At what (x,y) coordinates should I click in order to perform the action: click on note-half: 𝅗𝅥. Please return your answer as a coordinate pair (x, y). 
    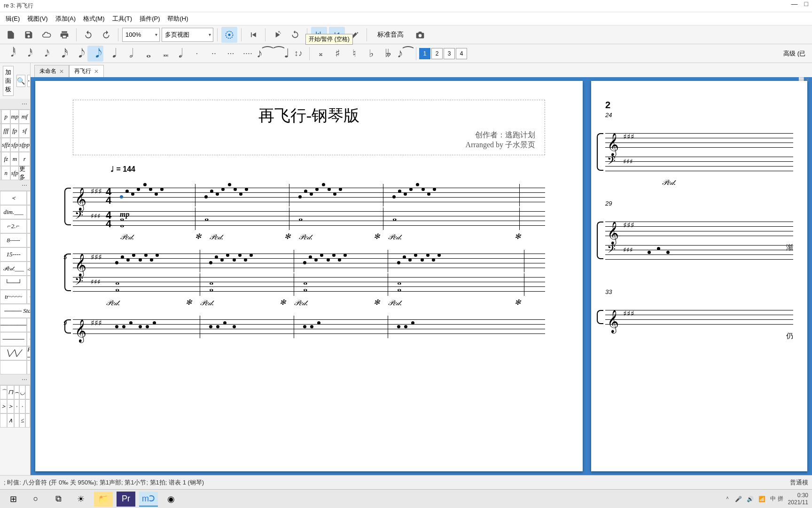
    Looking at the image, I should click on (129, 54).